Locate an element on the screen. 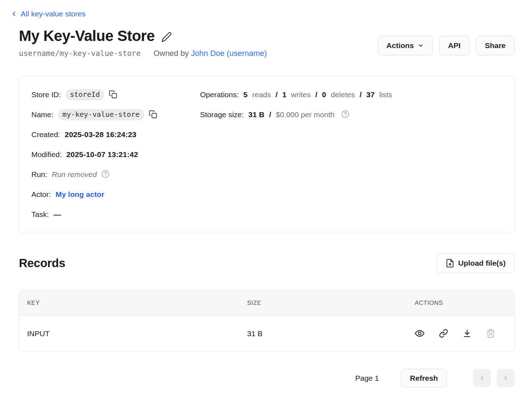 This screenshot has width=532, height=411. store-name-label: Name: is located at coordinates (42, 115).